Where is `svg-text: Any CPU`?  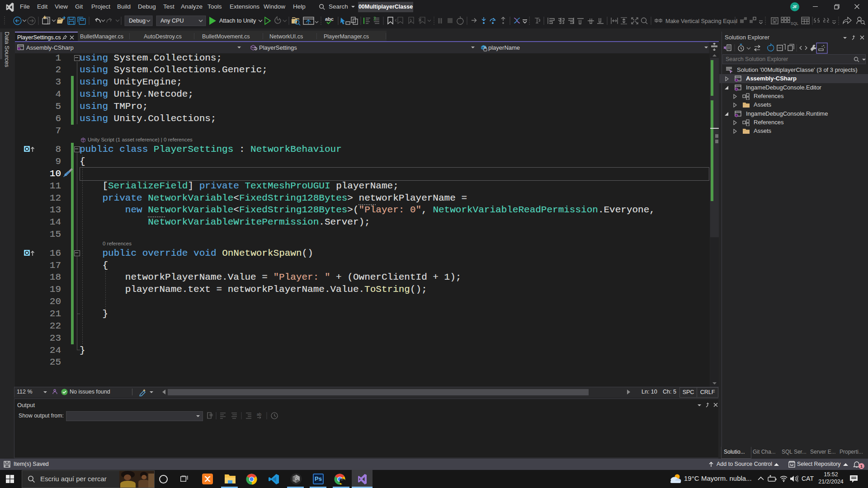
svg-text: Any CPU is located at coordinates (172, 21).